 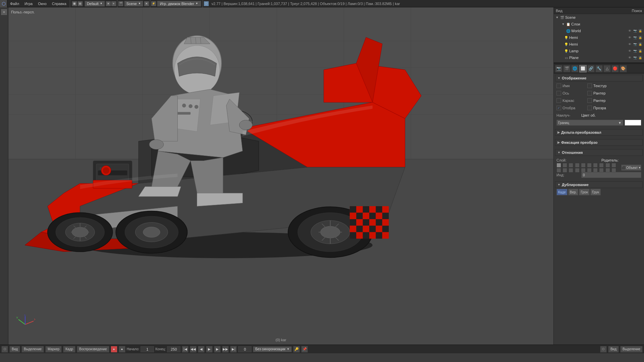 I want to click on bottom-kdr-btn: Кадр, so click(x=69, y=349).